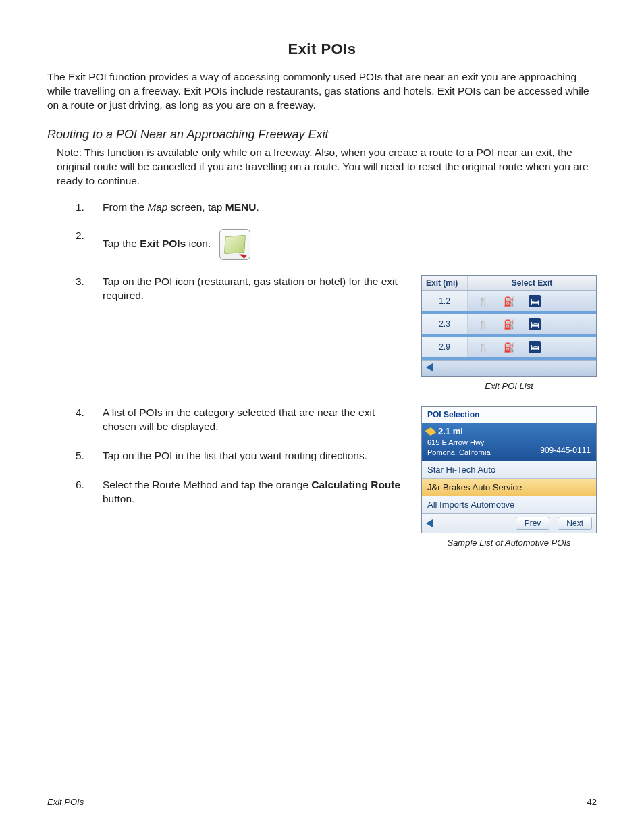 The width and height of the screenshot is (644, 834). What do you see at coordinates (82, 492) in the screenshot?
I see `step-number: 6.` at bounding box center [82, 492].